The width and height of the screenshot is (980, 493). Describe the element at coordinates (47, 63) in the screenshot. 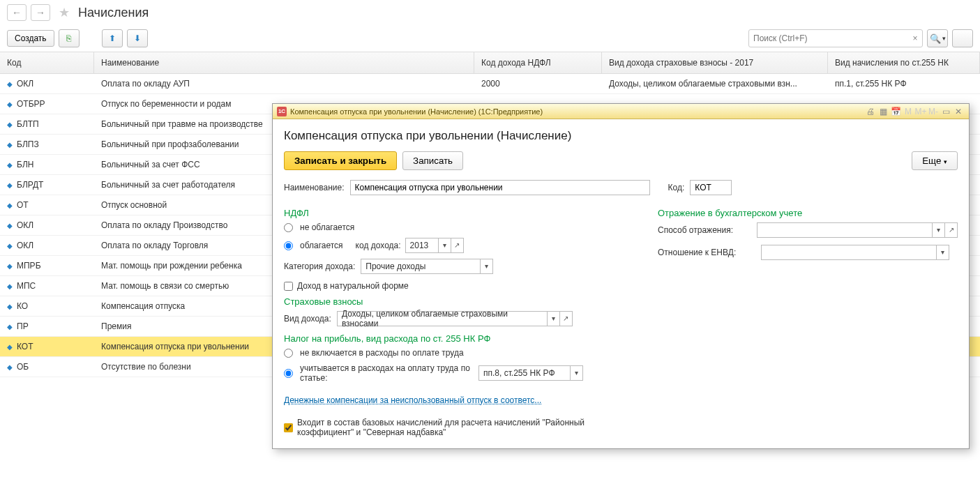

I see `col-code: Код` at that location.